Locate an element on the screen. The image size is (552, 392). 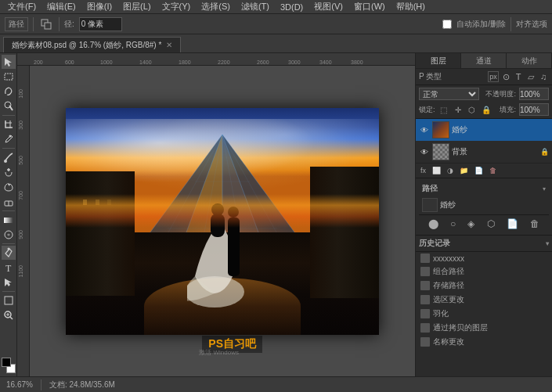
history-name-3: 选区更改 is located at coordinates (449, 300).